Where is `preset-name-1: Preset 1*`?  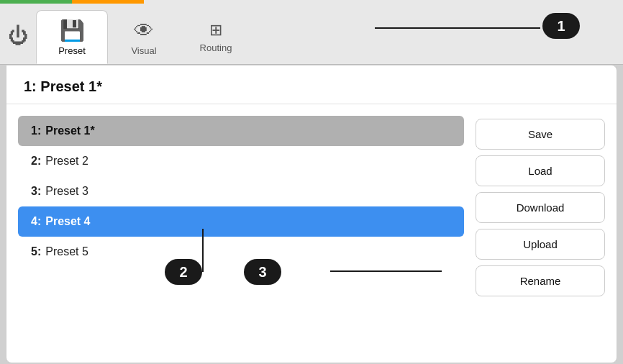 preset-name-1: Preset 1* is located at coordinates (71, 131).